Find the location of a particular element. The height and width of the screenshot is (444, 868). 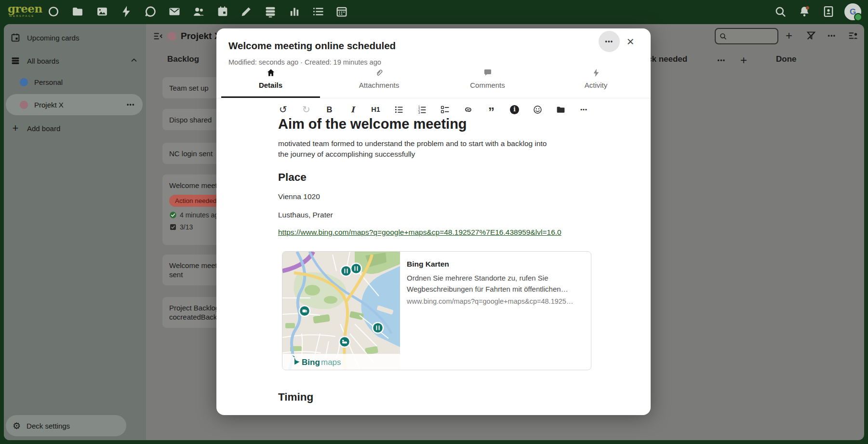

toggle-sidebar-icon is located at coordinates (158, 36).